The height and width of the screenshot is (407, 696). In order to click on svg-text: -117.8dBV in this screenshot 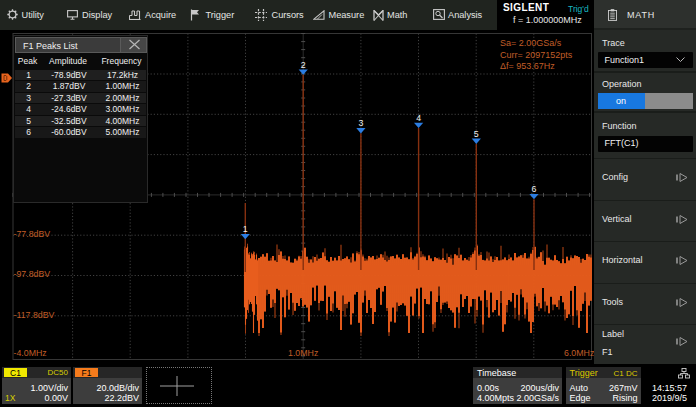, I will do `click(34, 315)`.